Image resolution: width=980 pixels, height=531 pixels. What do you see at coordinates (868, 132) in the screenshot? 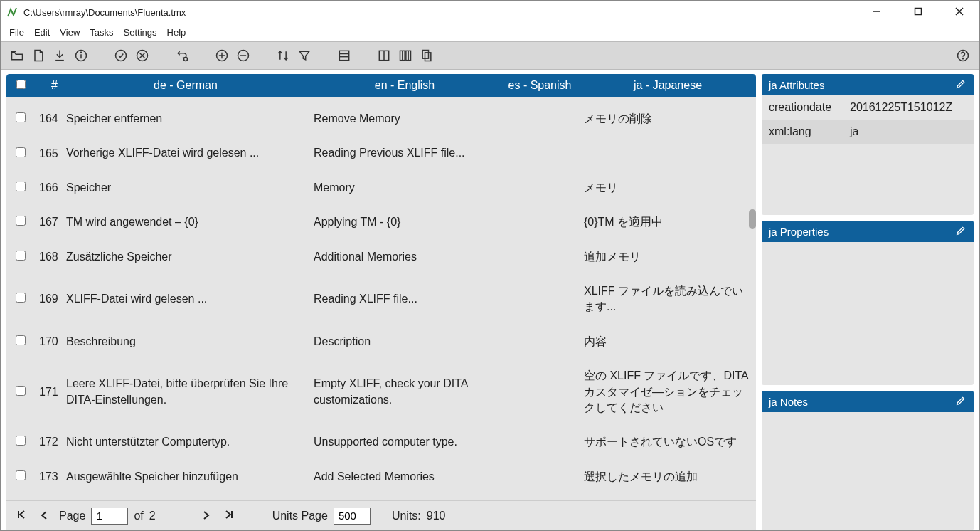
I see `attribute-row: xml:langja` at bounding box center [868, 132].